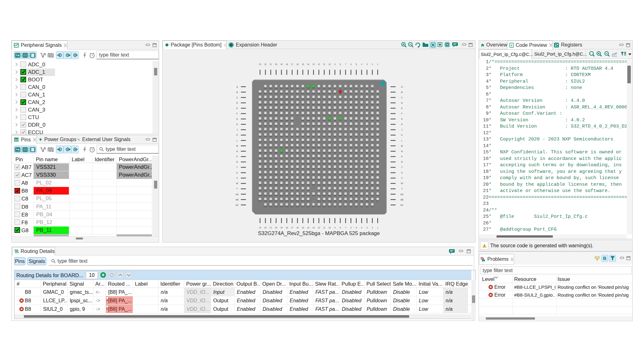  I want to click on svg-text: B11, so click(324, 94).